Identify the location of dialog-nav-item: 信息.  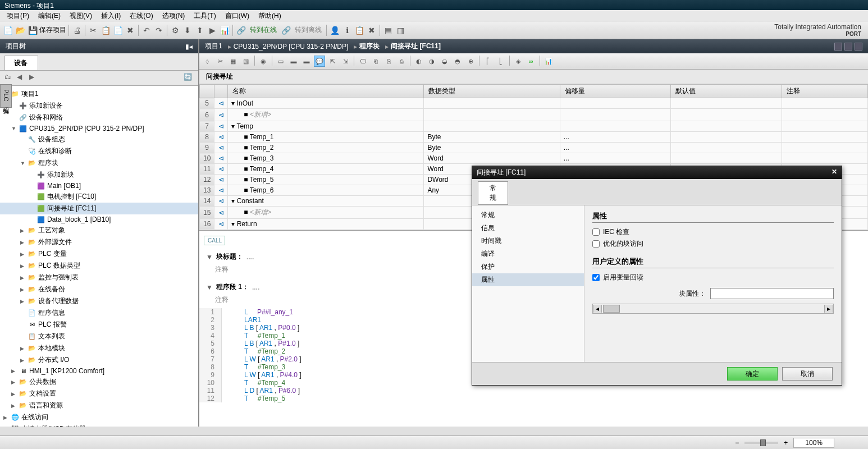
(528, 228).